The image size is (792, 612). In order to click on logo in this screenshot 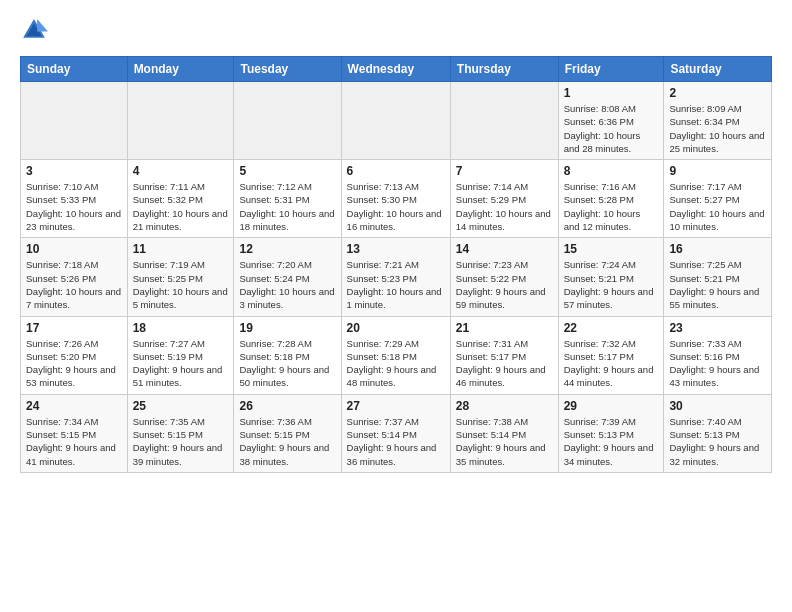, I will do `click(36, 30)`.